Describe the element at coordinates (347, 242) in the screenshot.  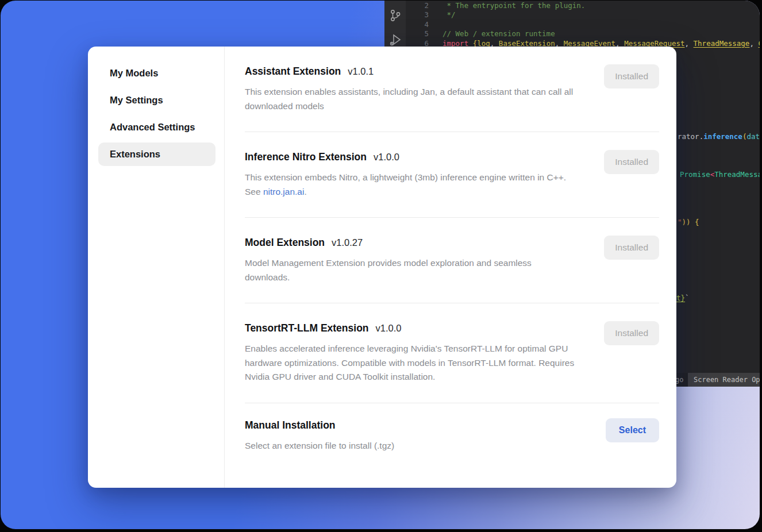
I see `extension-version: v1.0.27` at that location.